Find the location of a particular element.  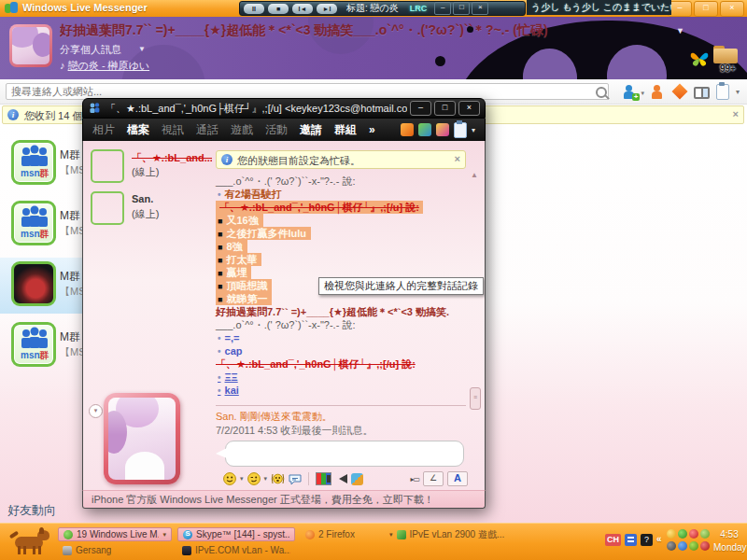

voice-clip-icon is located at coordinates (295, 480).